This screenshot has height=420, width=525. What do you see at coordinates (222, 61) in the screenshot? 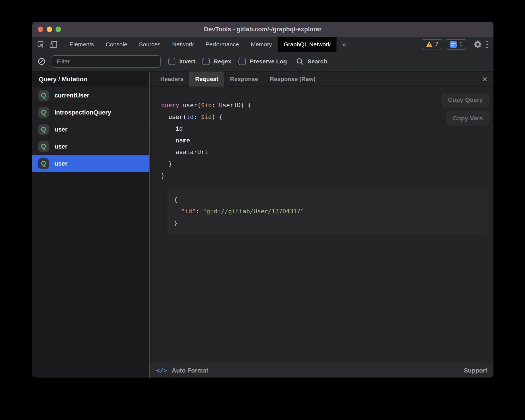
I see `regex-label: Regex` at bounding box center [222, 61].